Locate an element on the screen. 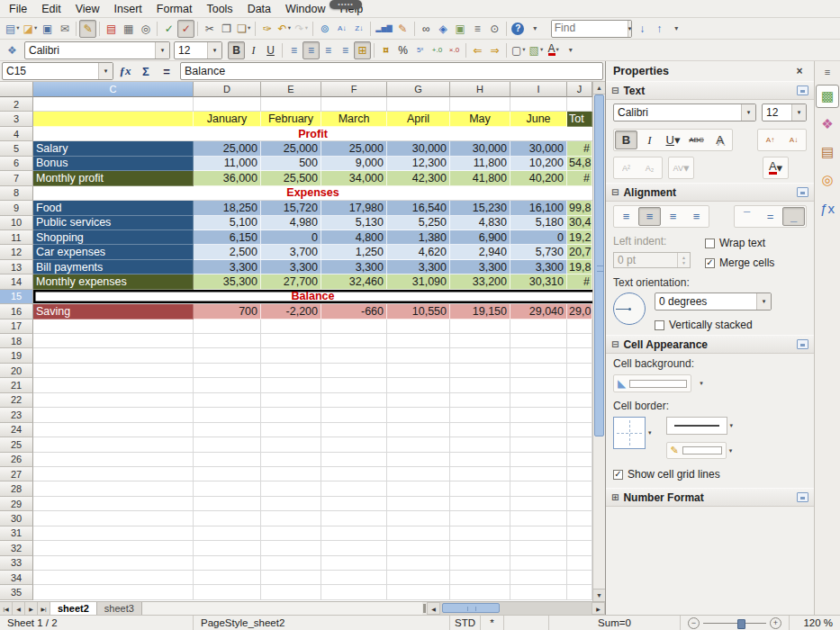 The height and width of the screenshot is (630, 840). hscroll-left-icon: ◀ is located at coordinates (434, 608).